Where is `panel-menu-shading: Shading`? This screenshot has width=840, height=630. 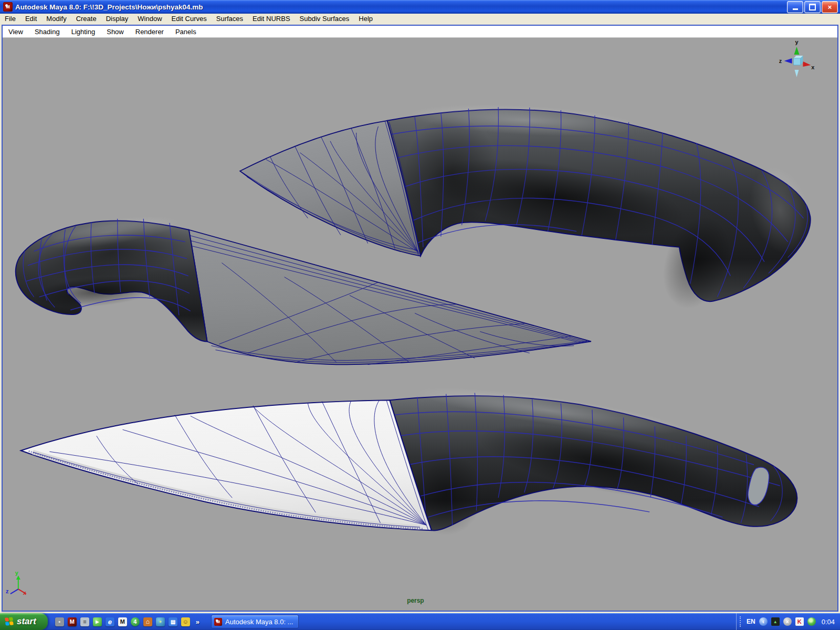 panel-menu-shading: Shading is located at coordinates (47, 32).